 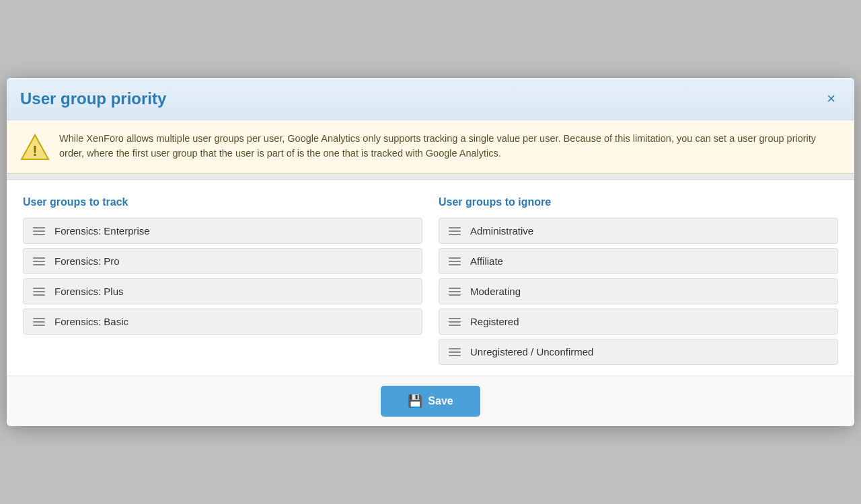 I want to click on warning-banner: ! While XenForo allows multiple user gro…, so click(x=430, y=146).